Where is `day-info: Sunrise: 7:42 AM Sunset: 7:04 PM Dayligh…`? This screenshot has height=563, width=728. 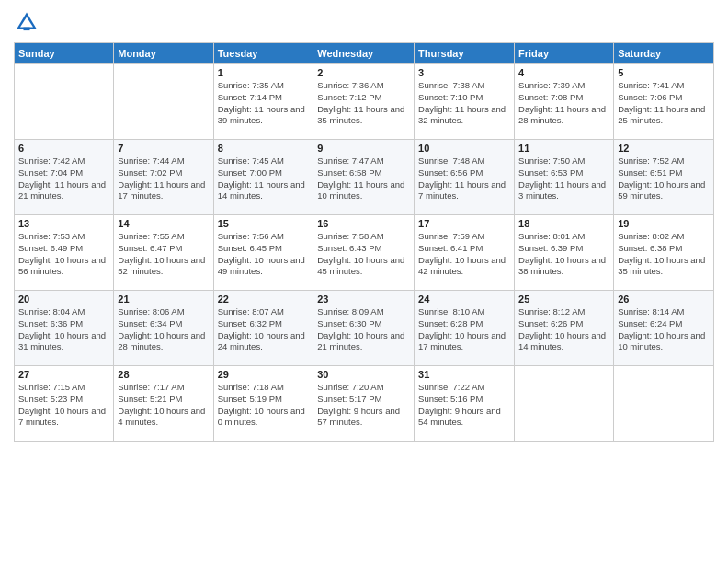 day-info: Sunrise: 7:42 AM Sunset: 7:04 PM Dayligh… is located at coordinates (64, 178).